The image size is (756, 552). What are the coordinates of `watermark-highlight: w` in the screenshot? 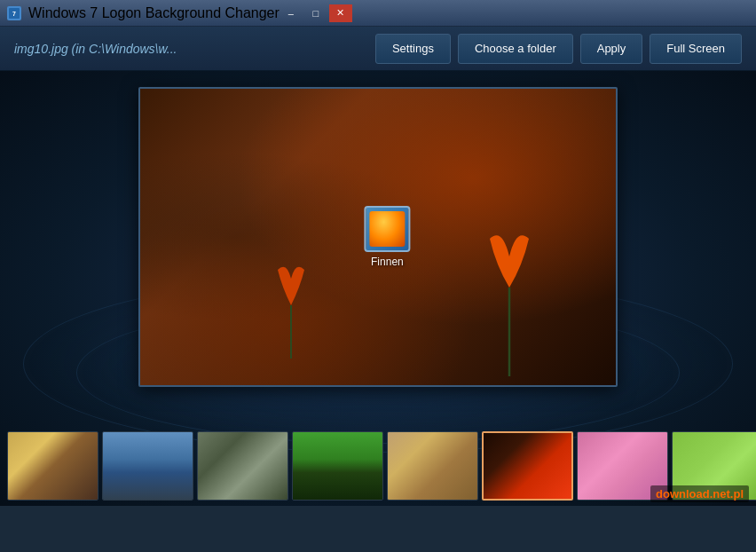 It's located at (674, 493).